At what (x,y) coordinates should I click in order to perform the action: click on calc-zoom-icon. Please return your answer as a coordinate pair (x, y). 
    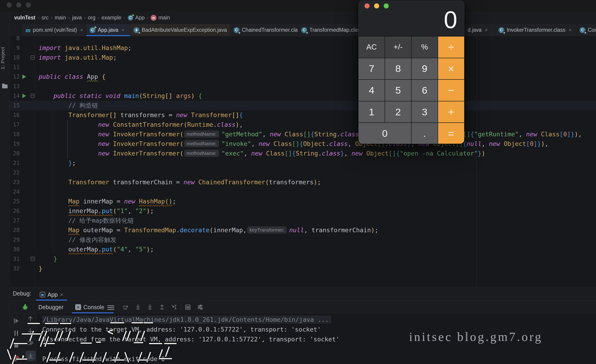
    Looking at the image, I should click on (386, 6).